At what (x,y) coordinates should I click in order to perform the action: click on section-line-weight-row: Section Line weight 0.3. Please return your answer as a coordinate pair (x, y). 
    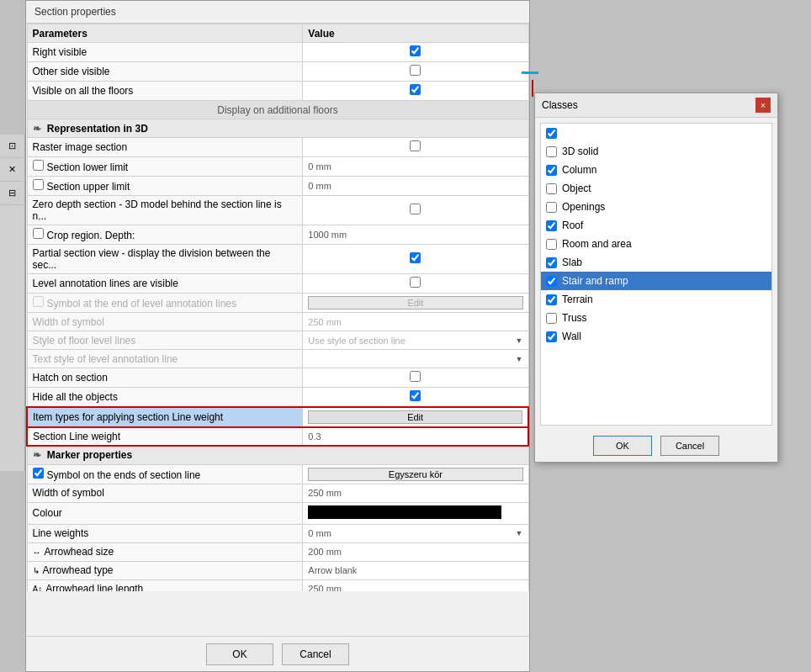
    Looking at the image, I should click on (278, 437).